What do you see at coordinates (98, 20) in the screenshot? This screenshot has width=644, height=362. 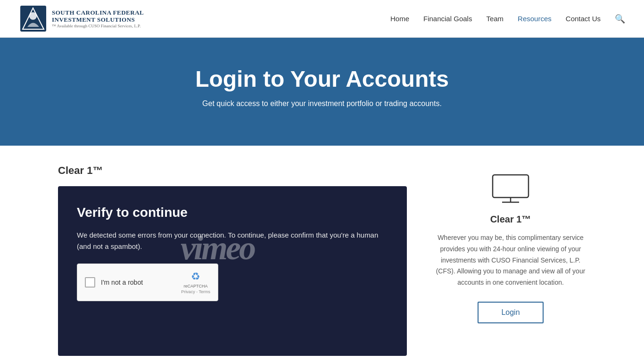 I see `org-sub1: Investment Solutions` at bounding box center [98, 20].